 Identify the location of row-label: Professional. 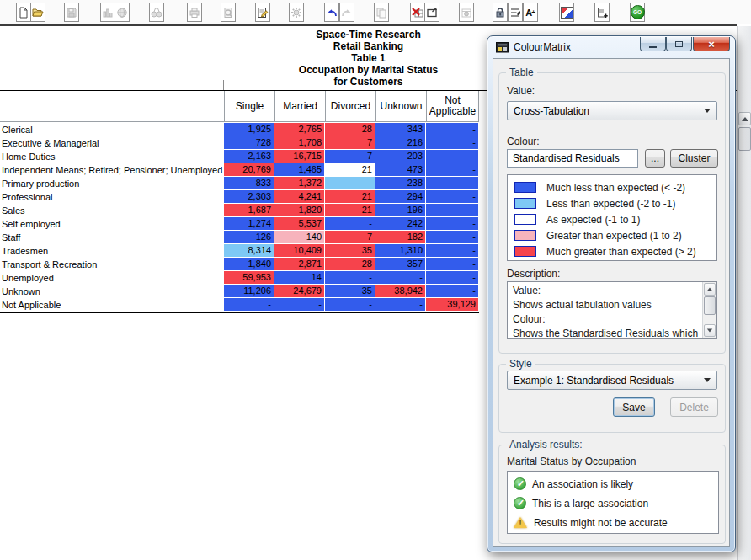
(112, 197).